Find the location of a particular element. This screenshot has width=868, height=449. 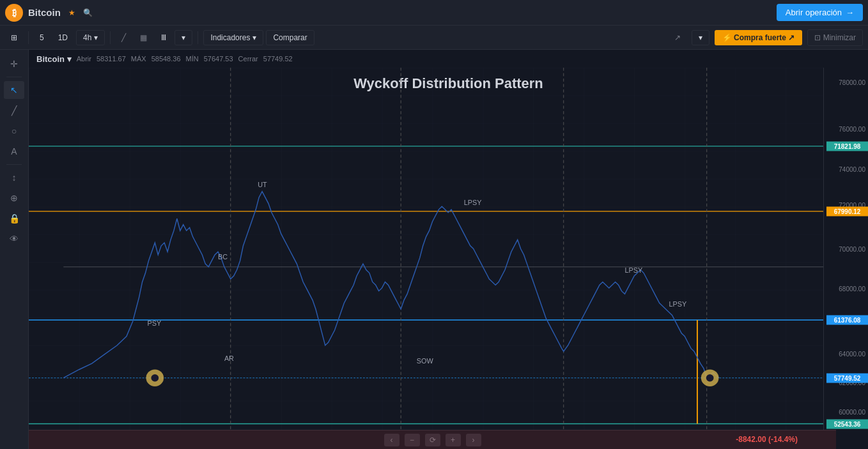

price-70000: 70000.00 is located at coordinates (852, 249).